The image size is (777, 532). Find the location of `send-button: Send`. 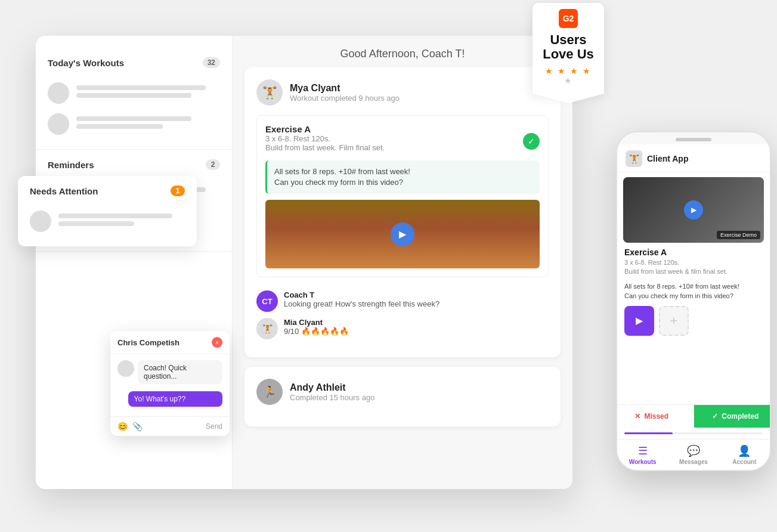

send-button: Send is located at coordinates (214, 426).